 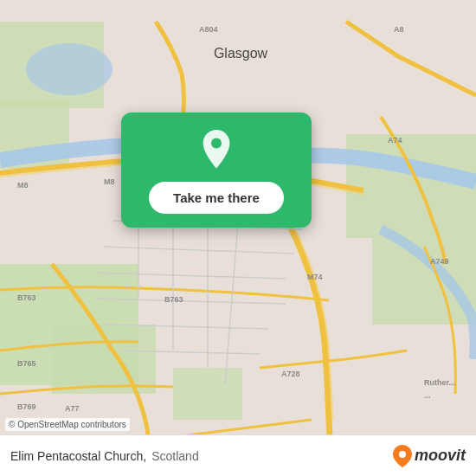 What do you see at coordinates (291, 374) in the screenshot?
I see `svg-text: A728` at bounding box center [291, 374].